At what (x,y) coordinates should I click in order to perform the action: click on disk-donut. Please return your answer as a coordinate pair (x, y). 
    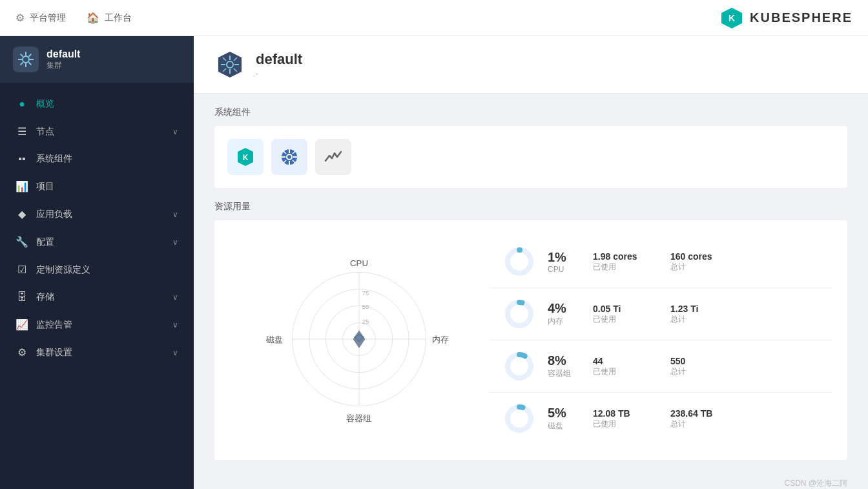
    Looking at the image, I should click on (519, 419).